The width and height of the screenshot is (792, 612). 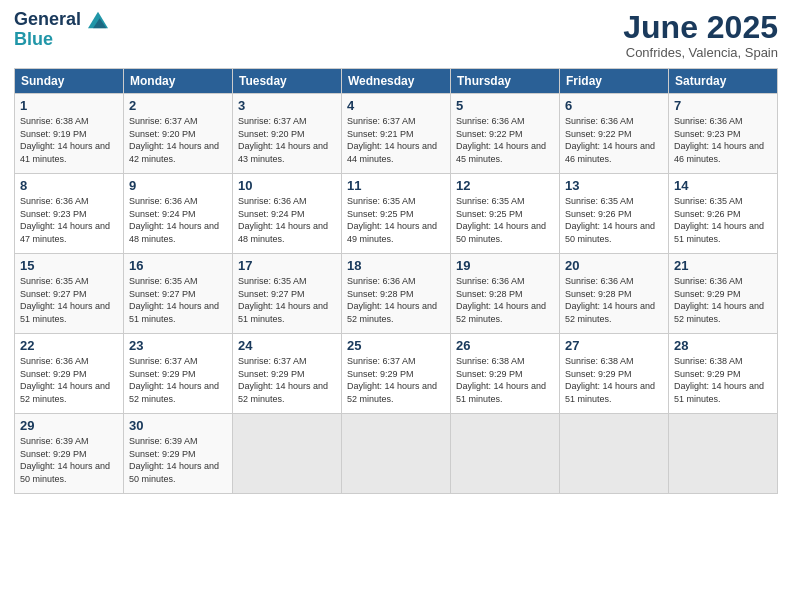 I want to click on table-row: 12Sunrise: 6:35 AMSunset: 9:25 PMDayligh…, so click(x=506, y=214).